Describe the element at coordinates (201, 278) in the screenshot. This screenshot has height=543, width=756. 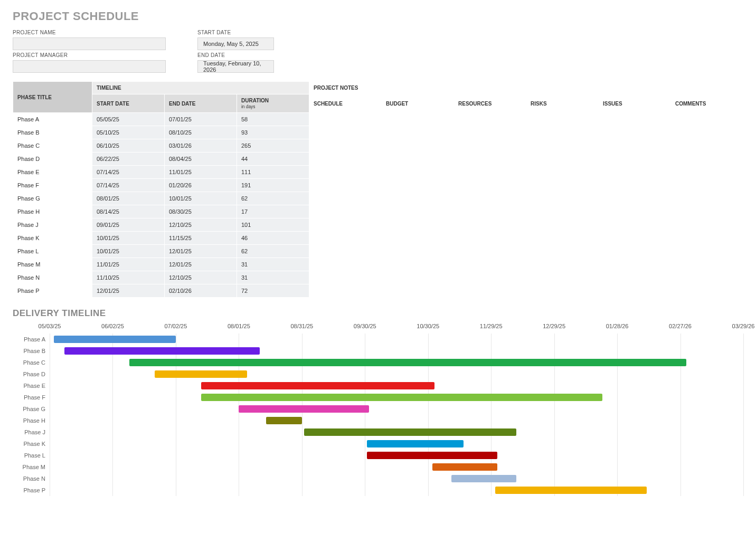
I see `end-date-cell: 12/10/25` at that location.